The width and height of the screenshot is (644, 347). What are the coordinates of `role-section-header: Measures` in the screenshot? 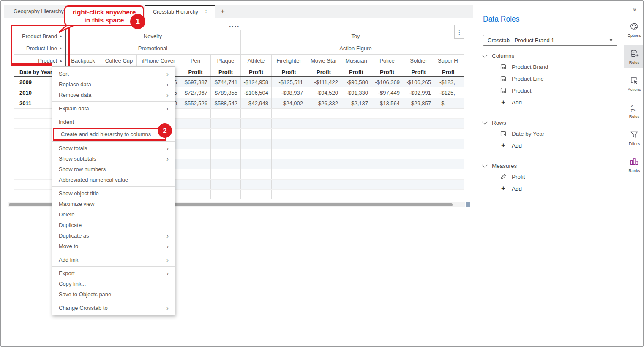 It's located at (551, 166).